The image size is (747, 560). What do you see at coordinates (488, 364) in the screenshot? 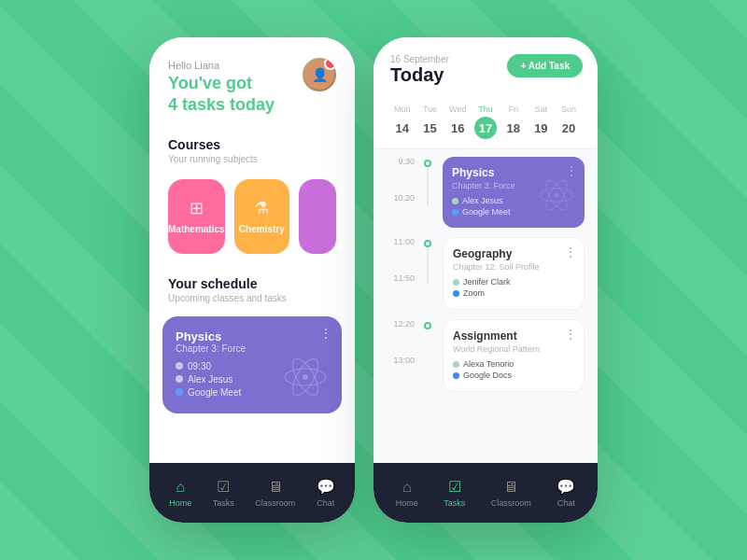
I see `event-teacher-assignment: Alexa Tenorio` at bounding box center [488, 364].